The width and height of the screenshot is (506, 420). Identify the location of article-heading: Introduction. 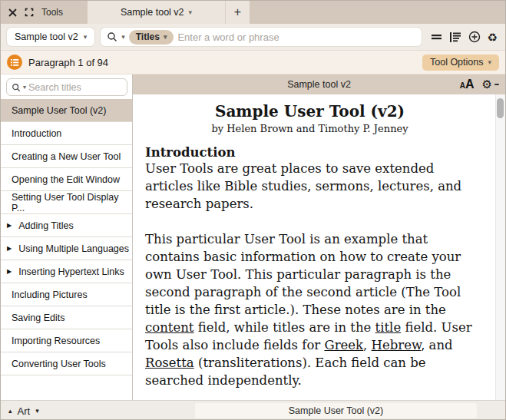
(310, 152).